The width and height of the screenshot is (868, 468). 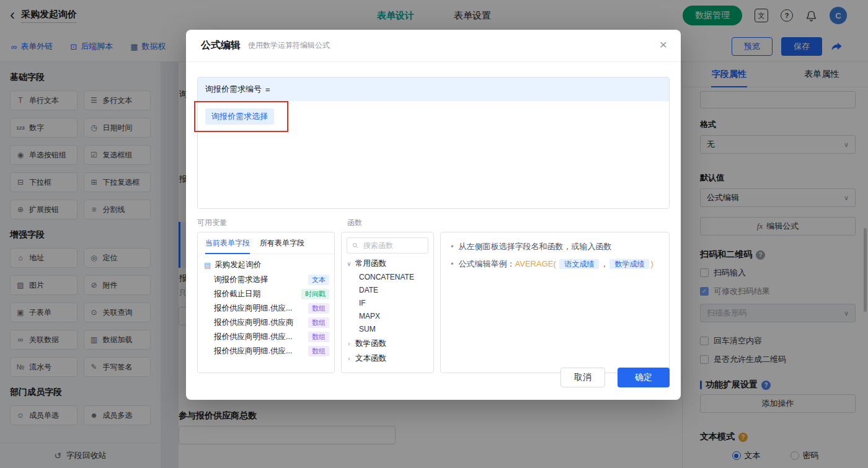 I want to click on function-item: SUM, so click(x=388, y=330).